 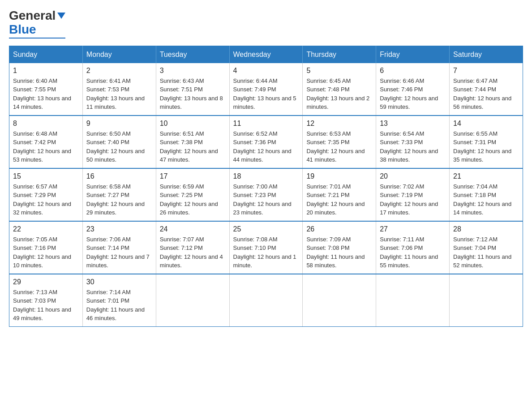 What do you see at coordinates (339, 94) in the screenshot?
I see `day-info: Sunrise: 6:45 AMSunset: 7:48 PMDaylight:…` at bounding box center [339, 94].